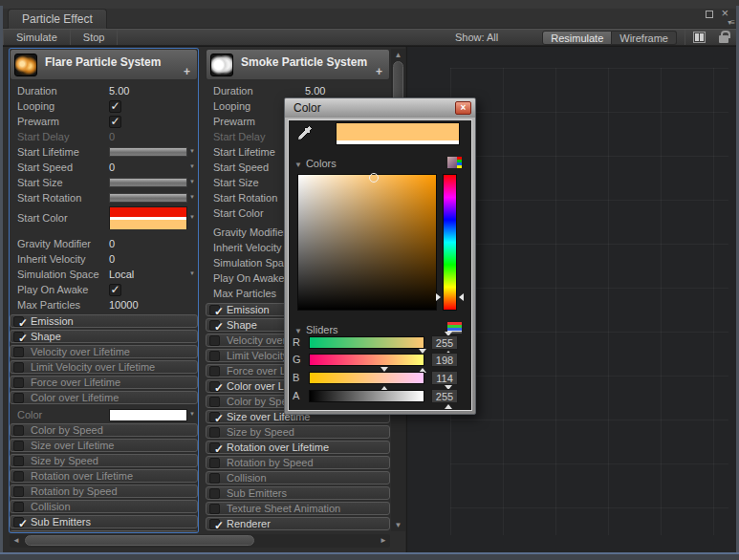 The image size is (739, 560). Describe the element at coordinates (380, 108) in the screenshot. I see `dialog-title: Color` at that location.